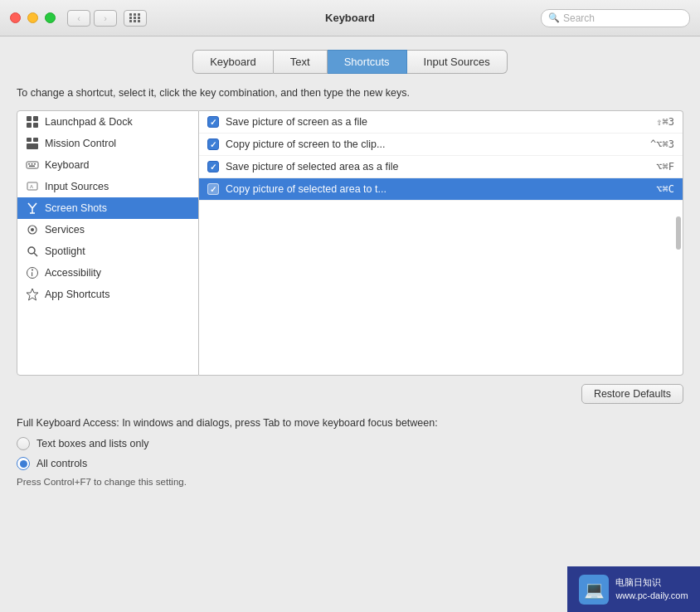 Image resolution: width=700 pixels, height=612 pixels. I want to click on keyboard-access-heading: Full Keyboard Access: In windows and dia…, so click(350, 423).